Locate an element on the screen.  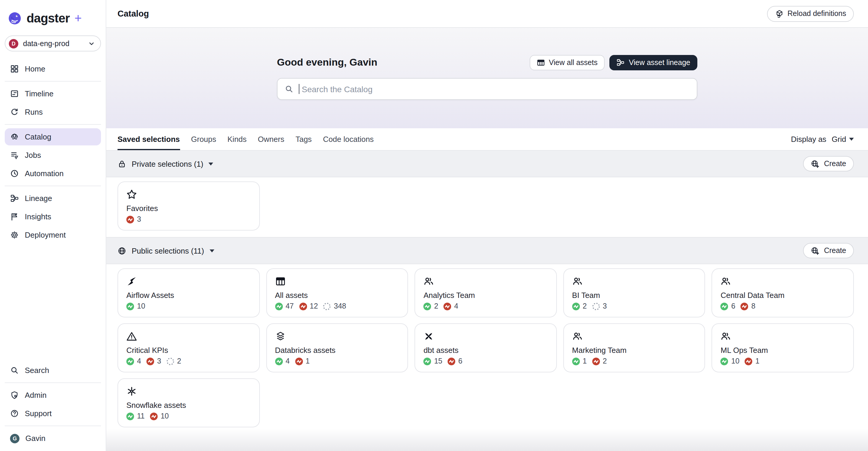
selection-card: Airflow Assets10 is located at coordinates (189, 293).